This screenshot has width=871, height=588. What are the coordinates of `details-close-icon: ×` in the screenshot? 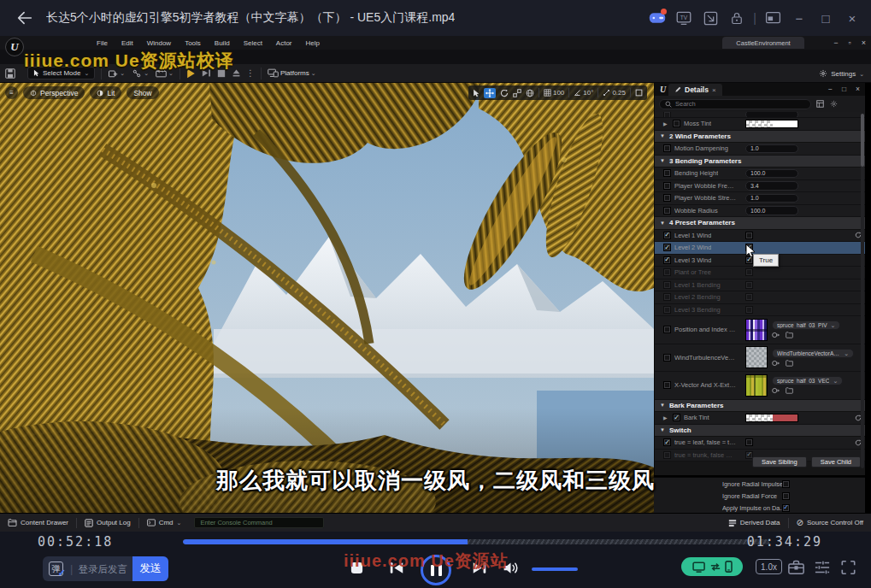 It's located at (858, 89).